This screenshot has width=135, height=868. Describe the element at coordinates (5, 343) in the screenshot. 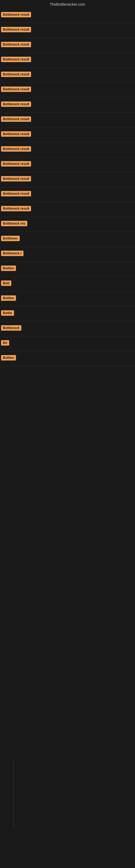

I see `bottleneck-result-label: Bo` at that location.